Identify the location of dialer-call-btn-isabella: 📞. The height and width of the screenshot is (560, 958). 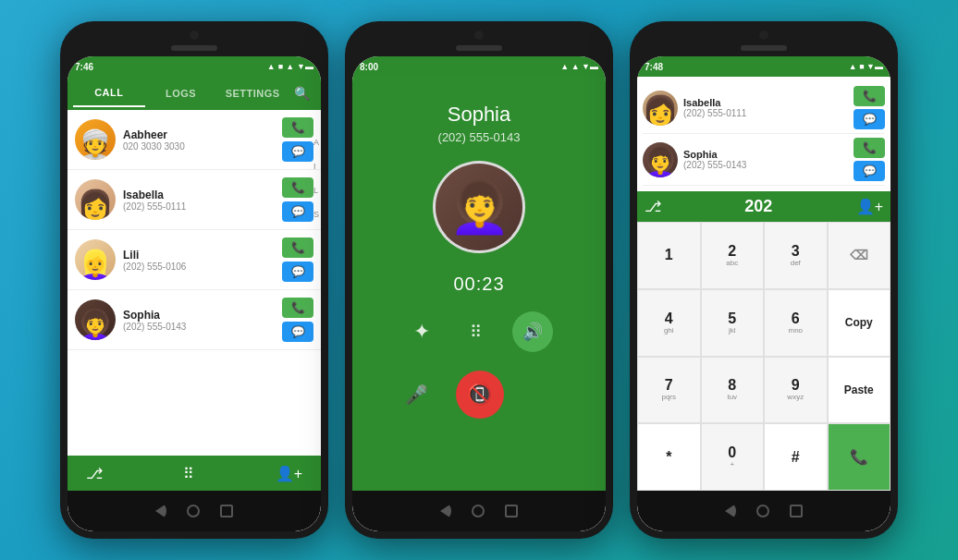
(869, 96).